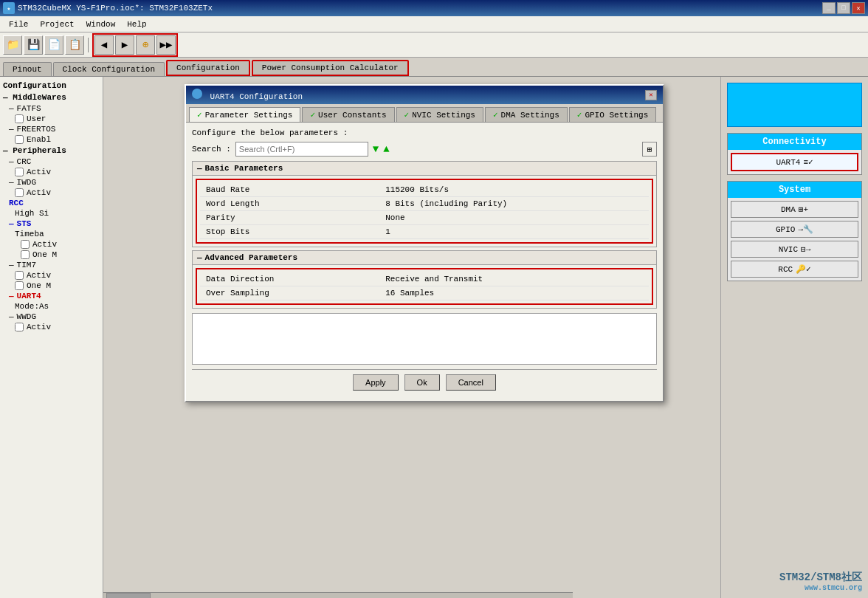 This screenshot has height=598, width=868. Describe the element at coordinates (348, 114) in the screenshot. I see `dialog-tab-user-constants: ✓ User Constants` at that location.